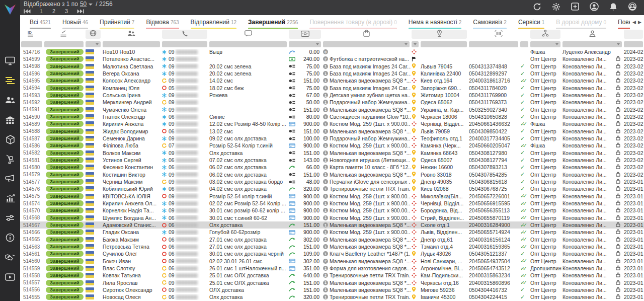  What do you see at coordinates (332, 203) in the screenshot?
I see `table-row: 514574ЗавершенийКирилич Анжела Ол...0902…` at bounding box center [332, 203].